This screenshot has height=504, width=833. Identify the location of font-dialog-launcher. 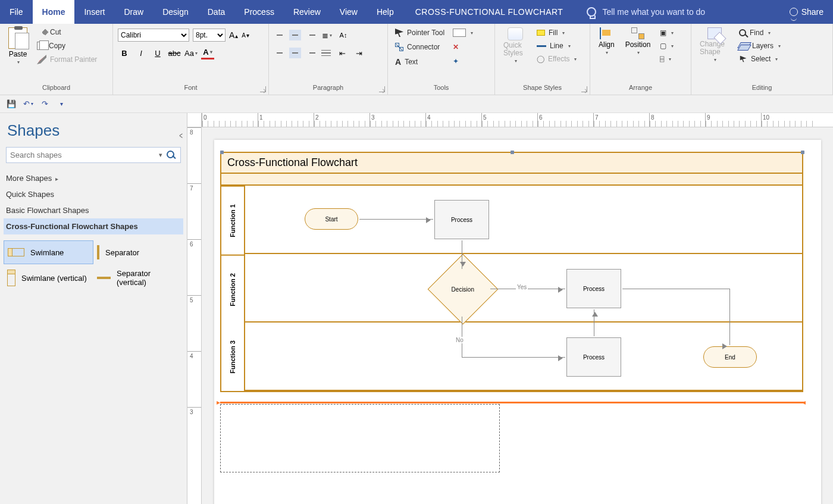
(263, 89).